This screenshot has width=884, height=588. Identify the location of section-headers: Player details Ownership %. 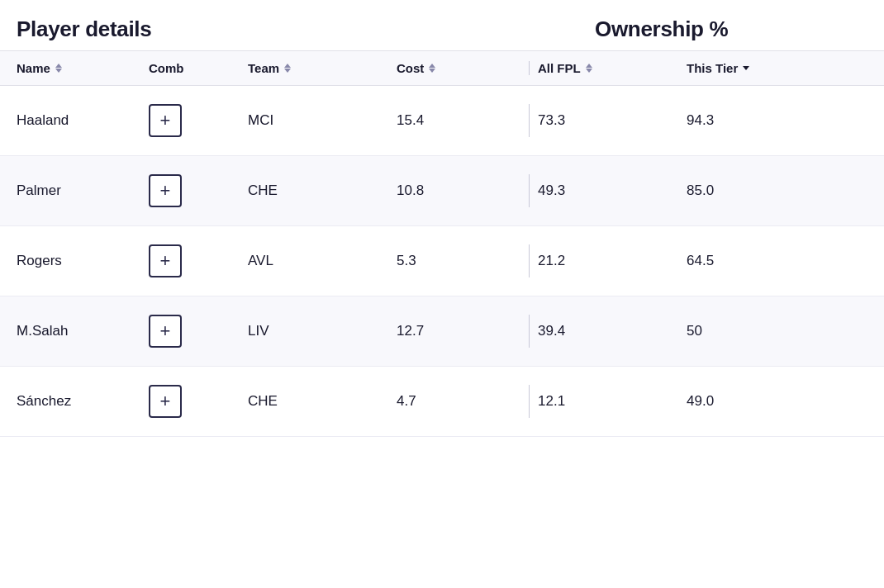
(442, 26).